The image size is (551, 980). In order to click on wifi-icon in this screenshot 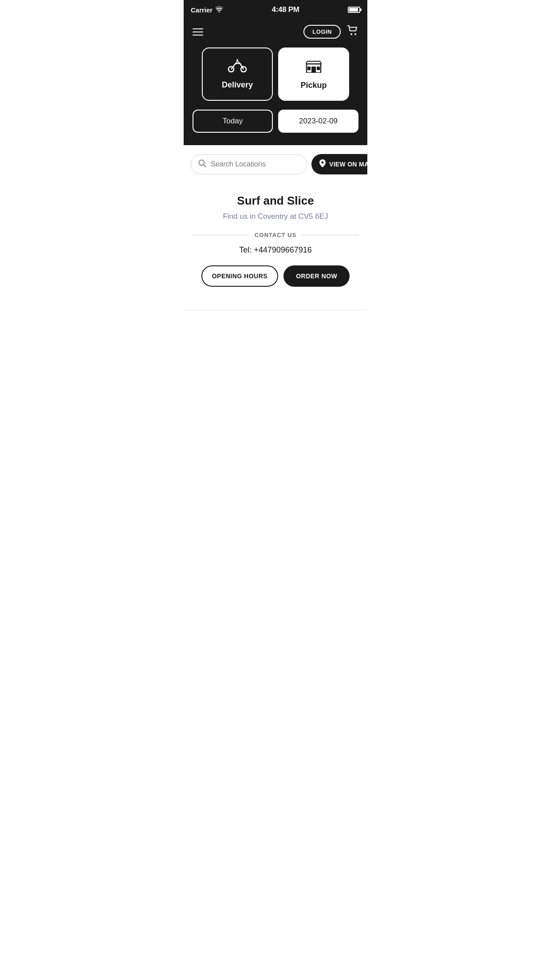, I will do `click(219, 10)`.